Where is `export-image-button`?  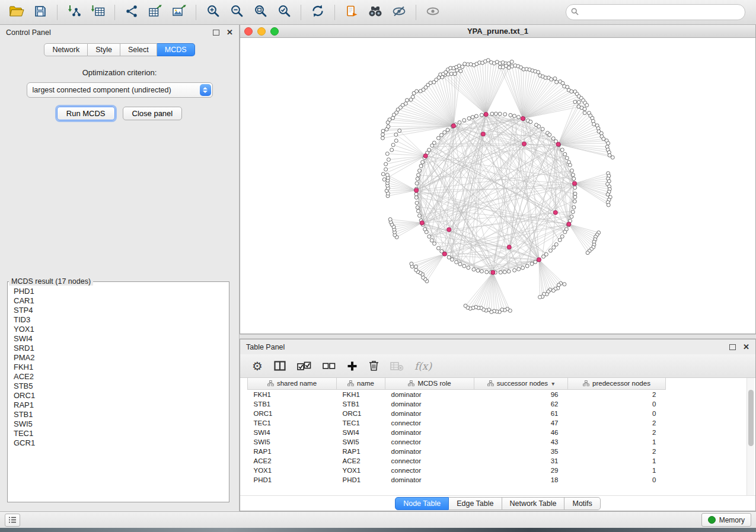
export-image-button is located at coordinates (179, 12).